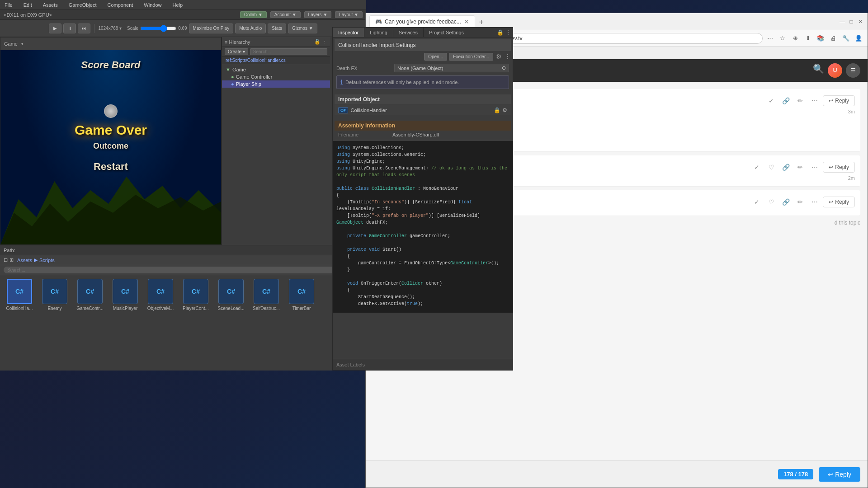  Describe the element at coordinates (70, 28) in the screenshot. I see `pause-button: ⏸` at that location.